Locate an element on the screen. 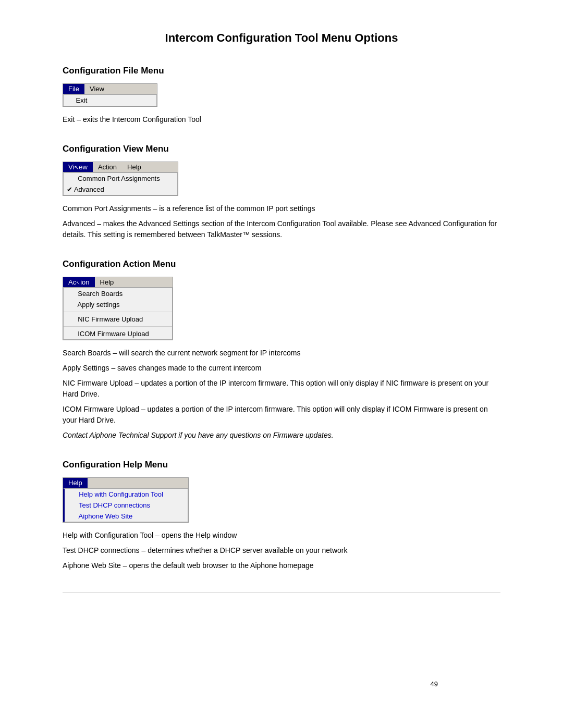 The image size is (563, 728). view-menu-common-port: Common Port Assignments is located at coordinates (120, 178).